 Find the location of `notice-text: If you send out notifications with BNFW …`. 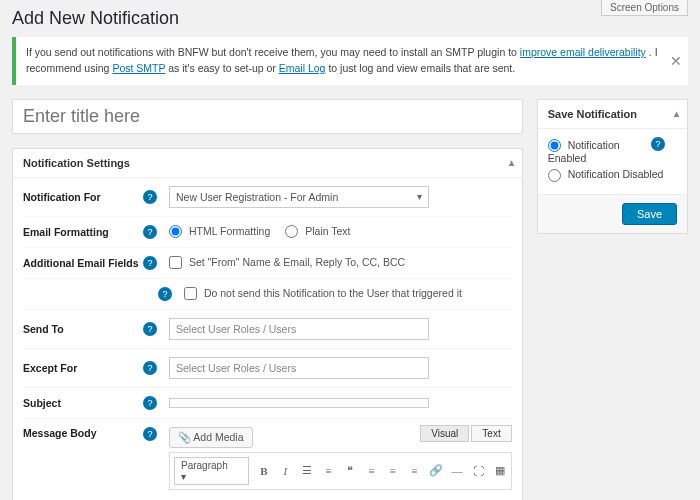

notice-text: If you send out notifications with BNFW … is located at coordinates (273, 52).